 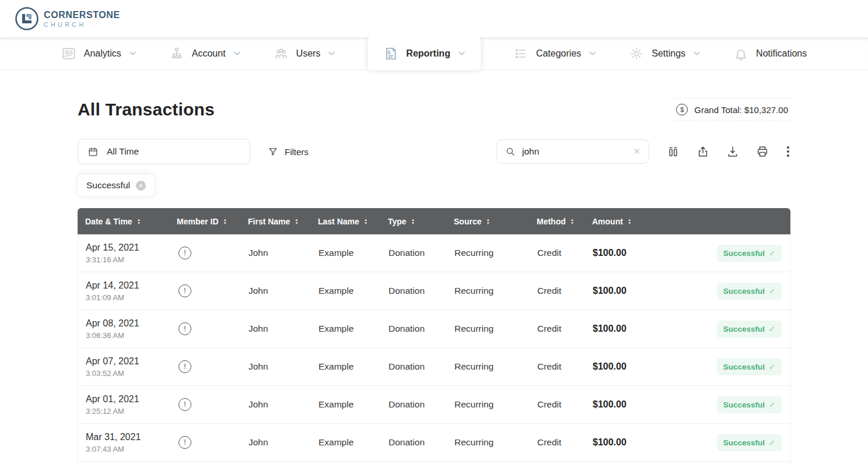 I want to click on analytics-icon, so click(x=69, y=54).